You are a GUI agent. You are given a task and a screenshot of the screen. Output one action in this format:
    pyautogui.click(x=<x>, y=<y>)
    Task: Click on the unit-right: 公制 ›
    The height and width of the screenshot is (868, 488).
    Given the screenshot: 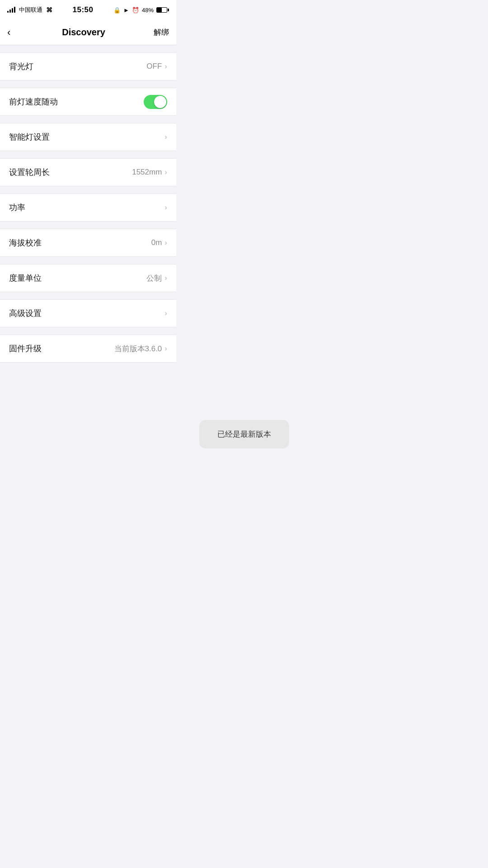 What is the action you would take?
    pyautogui.click(x=157, y=278)
    